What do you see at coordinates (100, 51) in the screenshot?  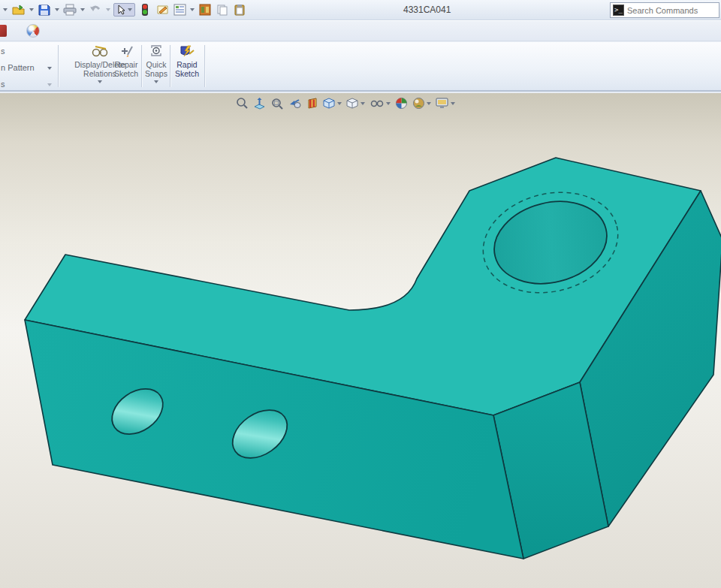 I see `glasses-pencil-icon` at bounding box center [100, 51].